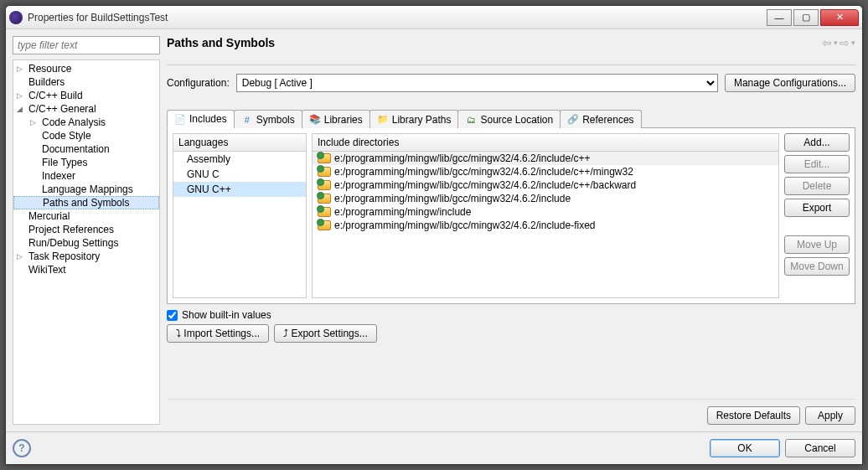  I want to click on manage-configurations-button: Manage Configurations..., so click(790, 83).